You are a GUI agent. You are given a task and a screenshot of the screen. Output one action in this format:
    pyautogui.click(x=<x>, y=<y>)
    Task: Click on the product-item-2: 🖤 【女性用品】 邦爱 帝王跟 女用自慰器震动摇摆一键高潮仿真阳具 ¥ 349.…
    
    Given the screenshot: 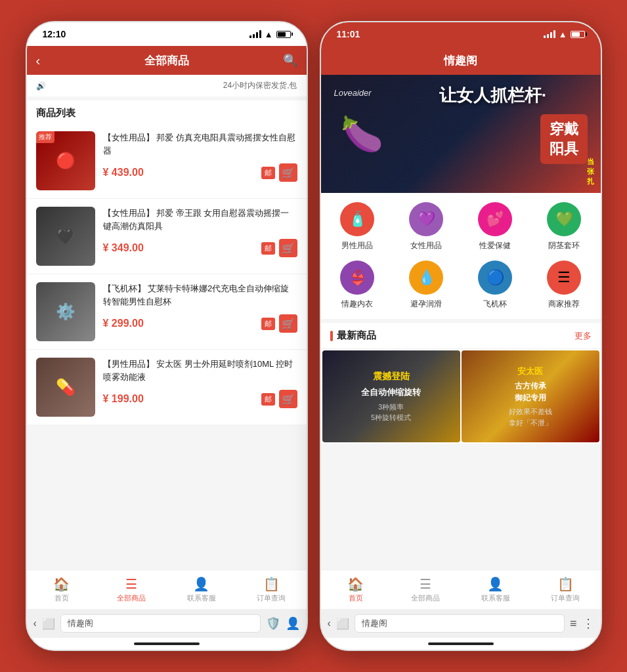 What is the action you would take?
    pyautogui.click(x=167, y=236)
    